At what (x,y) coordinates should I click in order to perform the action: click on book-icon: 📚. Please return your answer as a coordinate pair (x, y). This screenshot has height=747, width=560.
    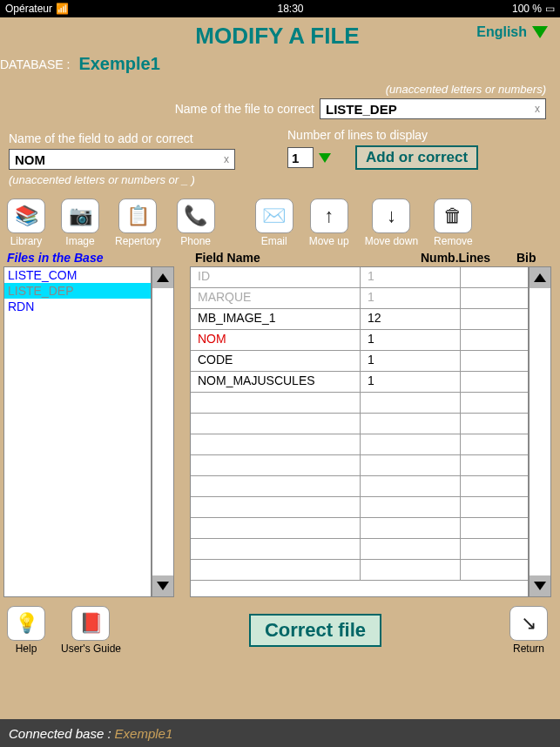
    Looking at the image, I should click on (26, 216).